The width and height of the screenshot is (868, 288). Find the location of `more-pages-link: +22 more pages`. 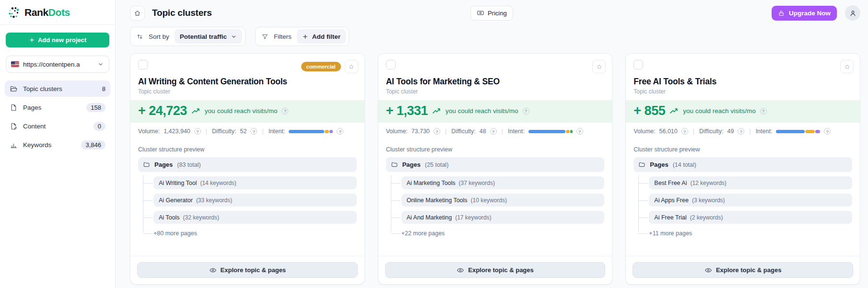

more-pages-link: +22 more pages is located at coordinates (503, 233).